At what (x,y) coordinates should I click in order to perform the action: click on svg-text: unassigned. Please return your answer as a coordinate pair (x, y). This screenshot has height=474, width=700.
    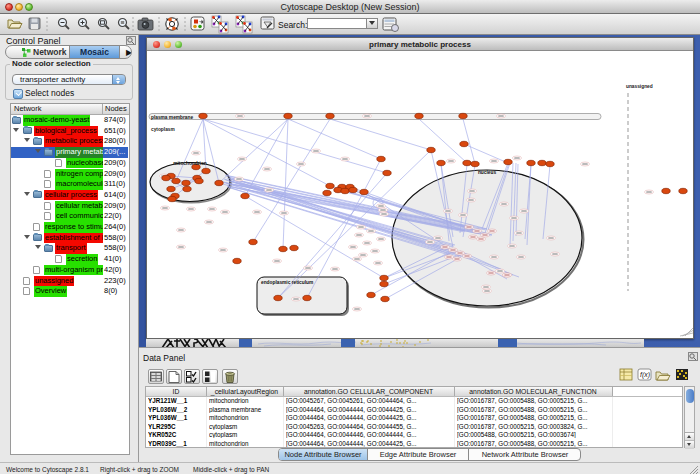
    Looking at the image, I should click on (640, 86).